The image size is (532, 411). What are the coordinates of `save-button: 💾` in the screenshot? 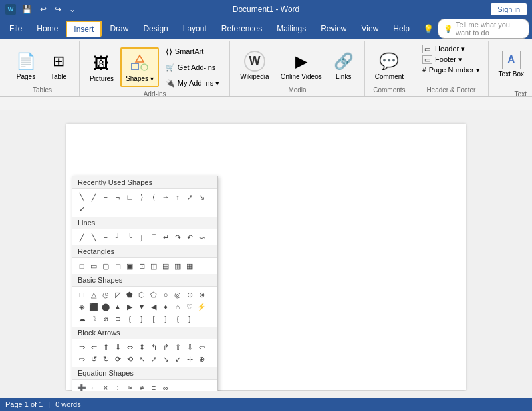 It's located at (27, 9).